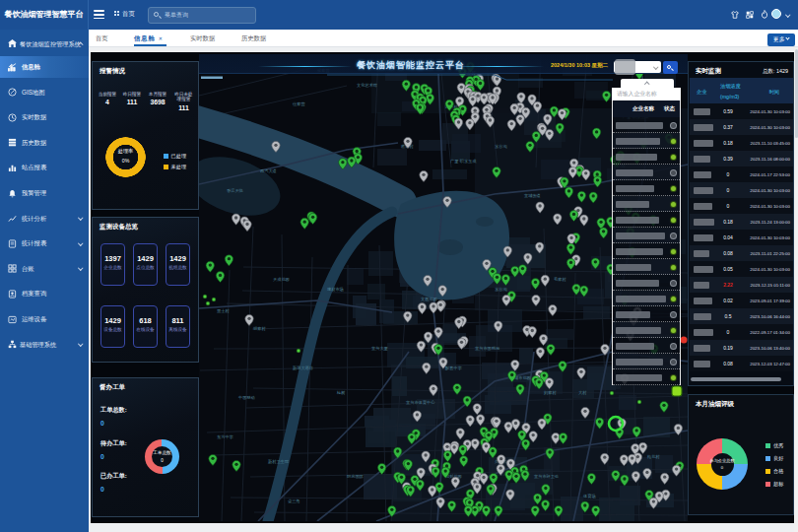 This screenshot has height=532, width=798. I want to click on svg-text: 宜兴市体育中心, so click(421, 402).